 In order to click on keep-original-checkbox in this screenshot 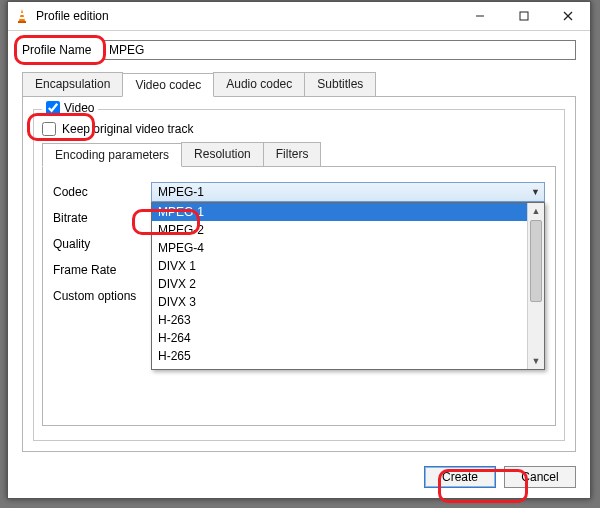, I will do `click(49, 129)`.